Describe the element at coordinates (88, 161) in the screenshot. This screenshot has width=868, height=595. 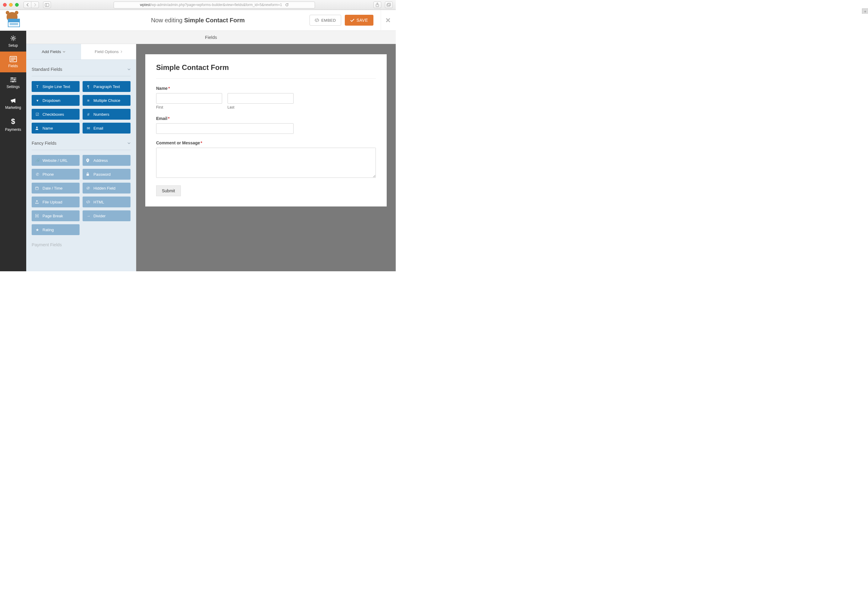
I see `map-pin-icon` at that location.